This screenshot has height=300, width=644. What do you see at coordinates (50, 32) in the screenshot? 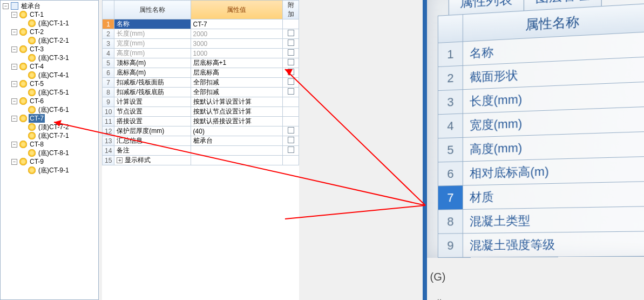
I see `tree-row: −CT-2` at bounding box center [50, 32].